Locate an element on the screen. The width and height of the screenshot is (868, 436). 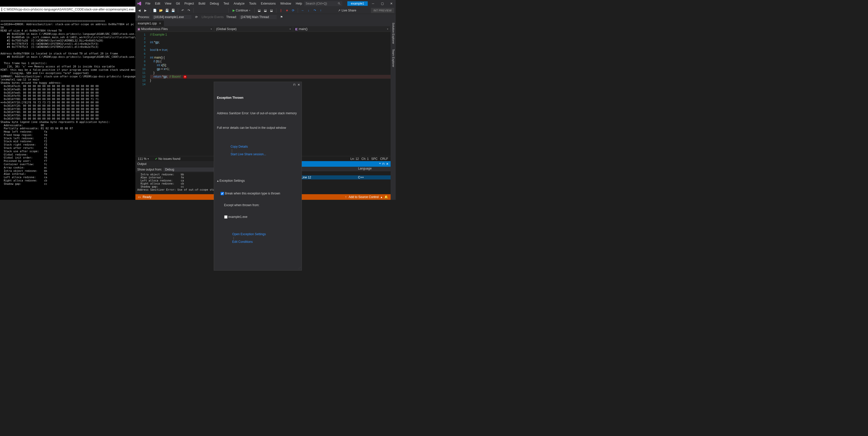
status-ready: Ready is located at coordinates (147, 197).